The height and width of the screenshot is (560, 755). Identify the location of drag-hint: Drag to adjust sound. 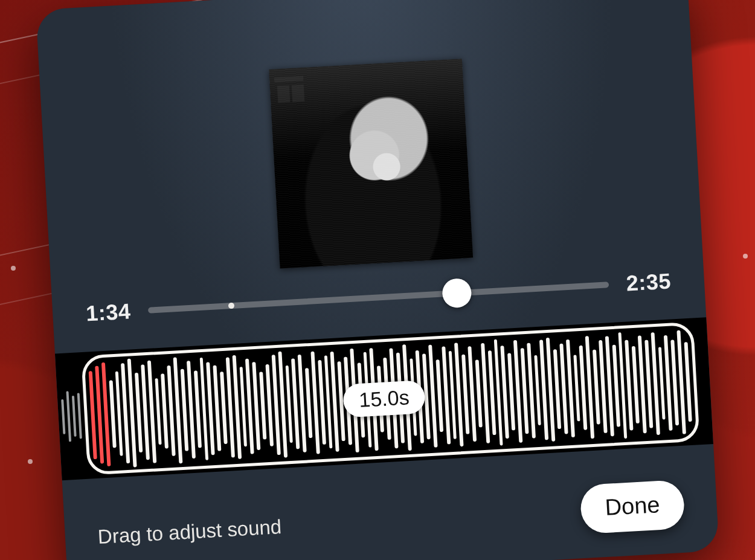
(190, 532).